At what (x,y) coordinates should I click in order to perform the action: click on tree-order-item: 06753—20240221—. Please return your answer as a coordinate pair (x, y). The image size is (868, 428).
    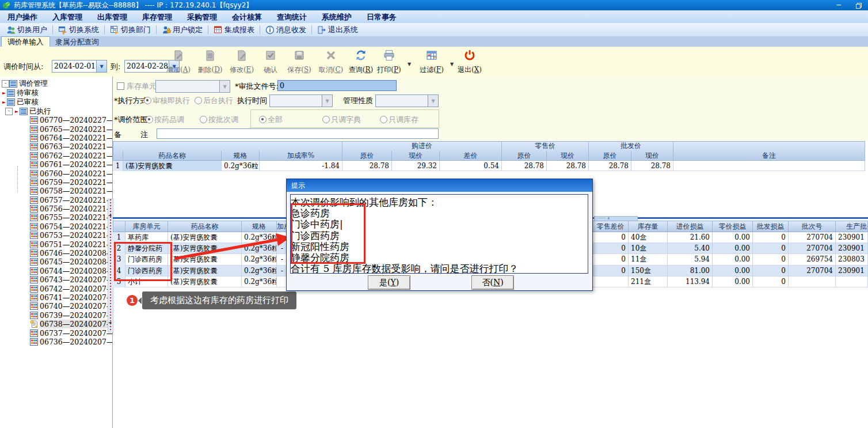
    Looking at the image, I should click on (71, 235).